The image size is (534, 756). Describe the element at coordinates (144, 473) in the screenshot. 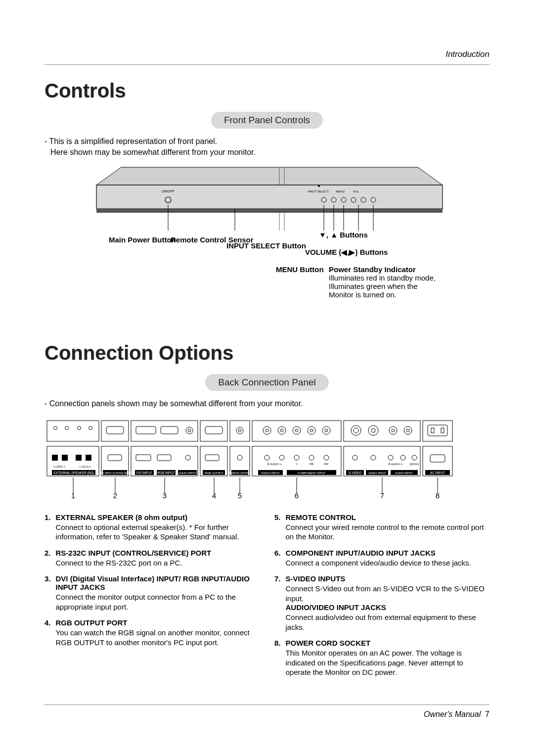

I see `panel-dvi: DVI INPUT` at that location.